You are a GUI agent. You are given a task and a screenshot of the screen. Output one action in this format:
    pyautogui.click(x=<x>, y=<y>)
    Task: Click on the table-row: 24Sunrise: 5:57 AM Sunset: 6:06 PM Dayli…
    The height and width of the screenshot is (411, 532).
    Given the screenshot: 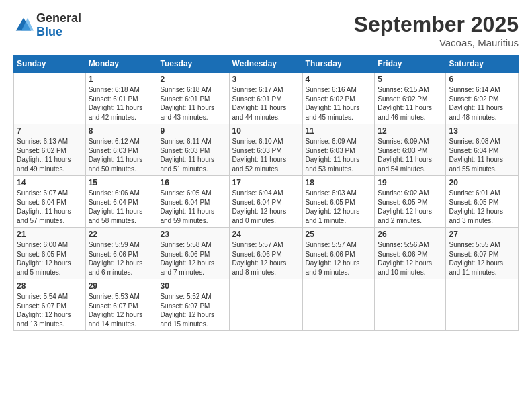 What is the action you would take?
    pyautogui.click(x=266, y=254)
    